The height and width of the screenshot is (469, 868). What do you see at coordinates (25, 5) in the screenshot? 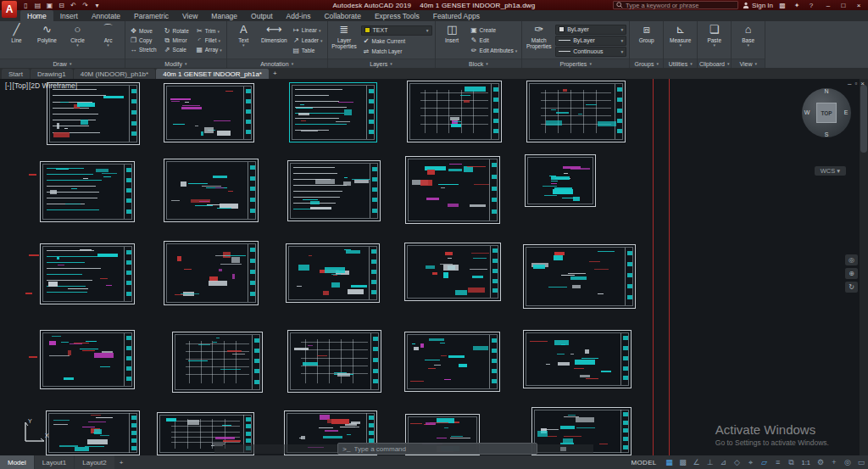
I see `new-file-icon: ▯` at bounding box center [25, 5].